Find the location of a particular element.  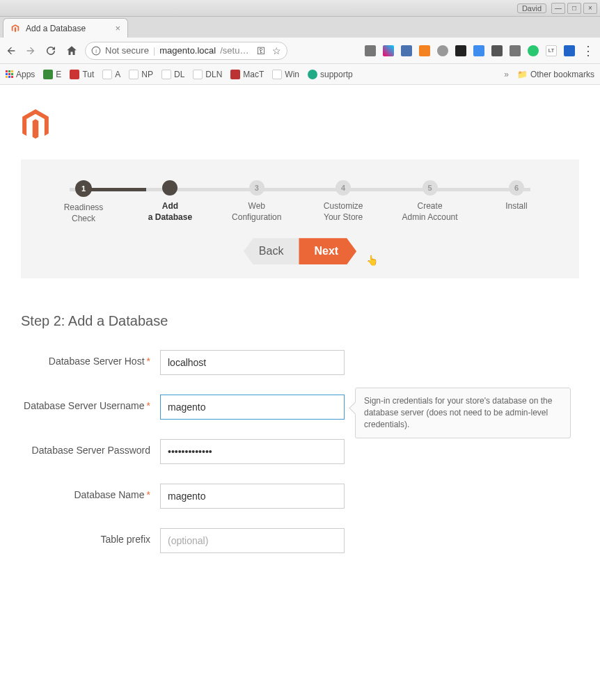

menu-icon: ⋮ is located at coordinates (588, 51).